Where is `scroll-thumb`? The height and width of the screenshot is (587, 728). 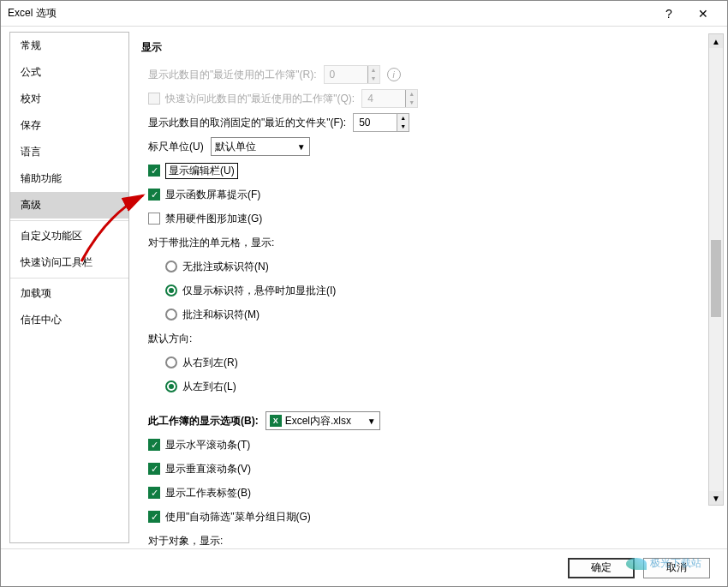 scroll-thumb is located at coordinates (716, 279).